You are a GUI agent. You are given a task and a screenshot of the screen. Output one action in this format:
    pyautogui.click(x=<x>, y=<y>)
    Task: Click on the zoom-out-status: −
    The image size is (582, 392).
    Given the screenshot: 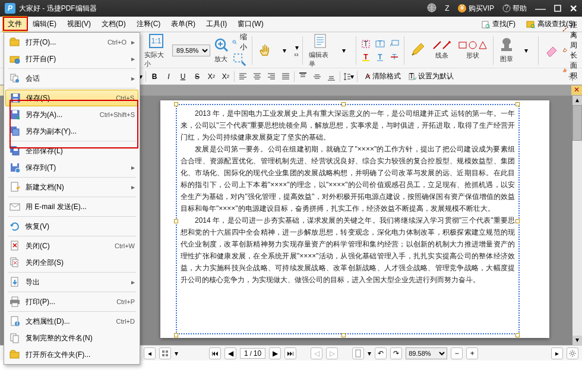 What is the action you would take?
    pyautogui.click(x=457, y=353)
    